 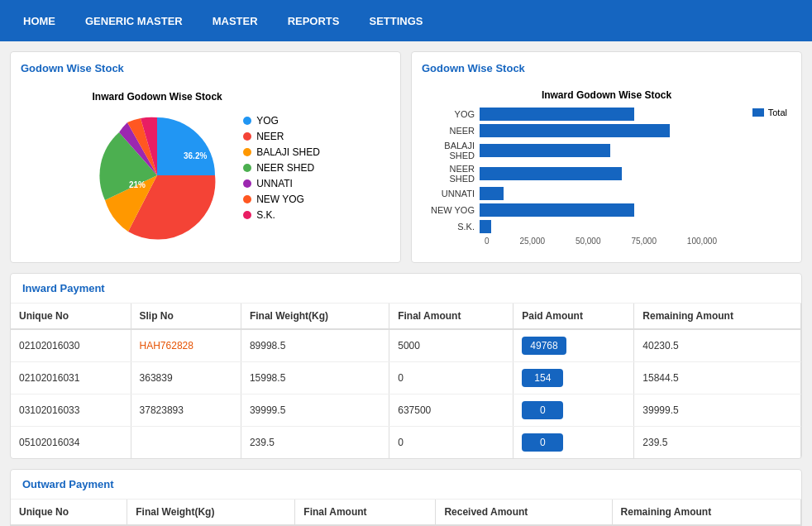 What do you see at coordinates (718, 346) in the screenshot?
I see `remaining-amount: 40230.5` at bounding box center [718, 346].